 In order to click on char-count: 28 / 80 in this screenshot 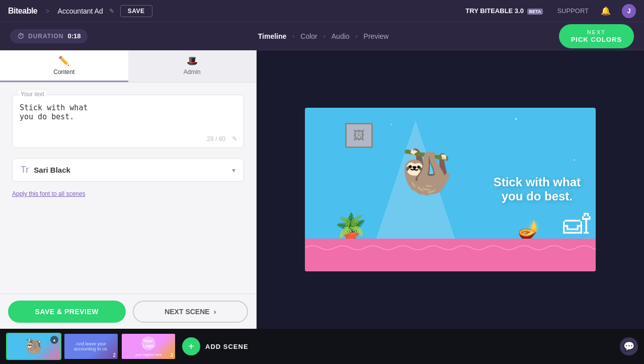, I will do `click(216, 139)`.